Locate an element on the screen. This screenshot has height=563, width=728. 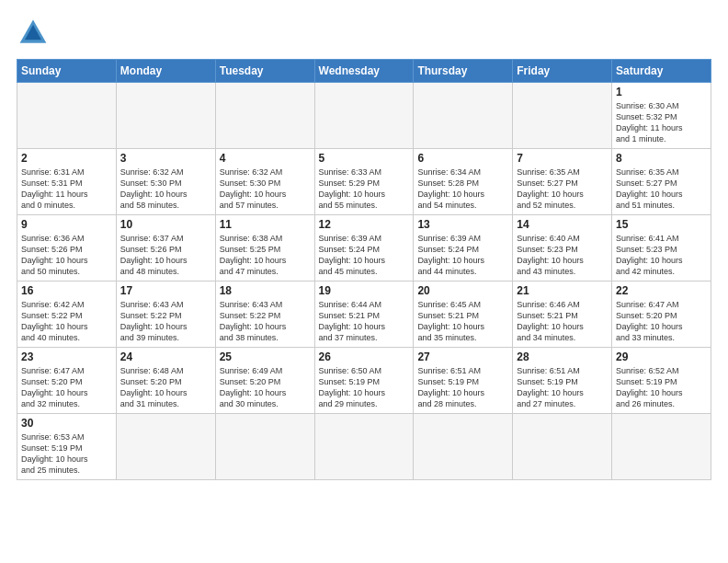
week-row-2: 9Sunrise: 6:36 AM Sunset: 5:26 PM Daylig… is located at coordinates (364, 248).